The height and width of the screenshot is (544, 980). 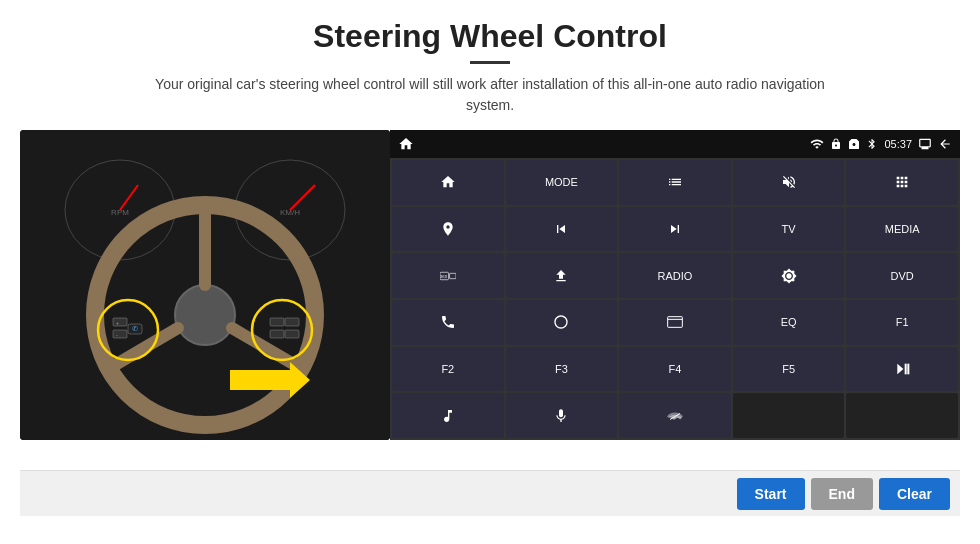 What do you see at coordinates (675, 144) in the screenshot?
I see `status-bar: 05:37` at bounding box center [675, 144].